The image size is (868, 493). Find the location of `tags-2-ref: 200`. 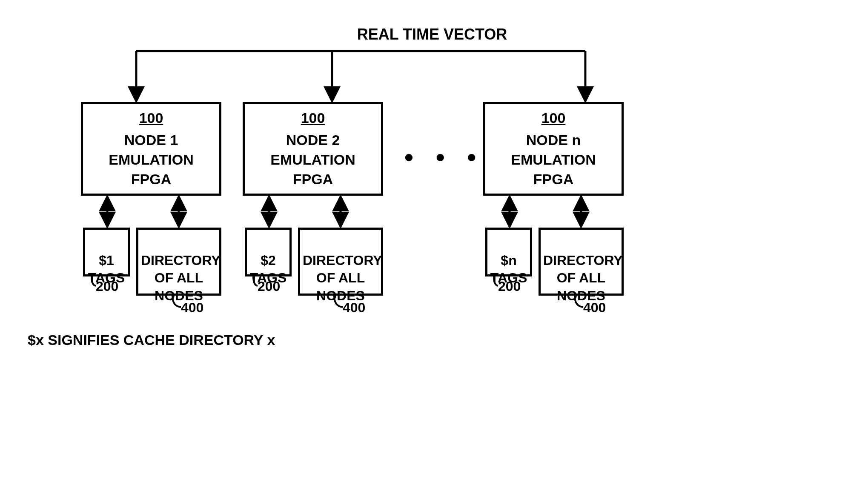

tags-2-ref: 200 is located at coordinates (269, 287).